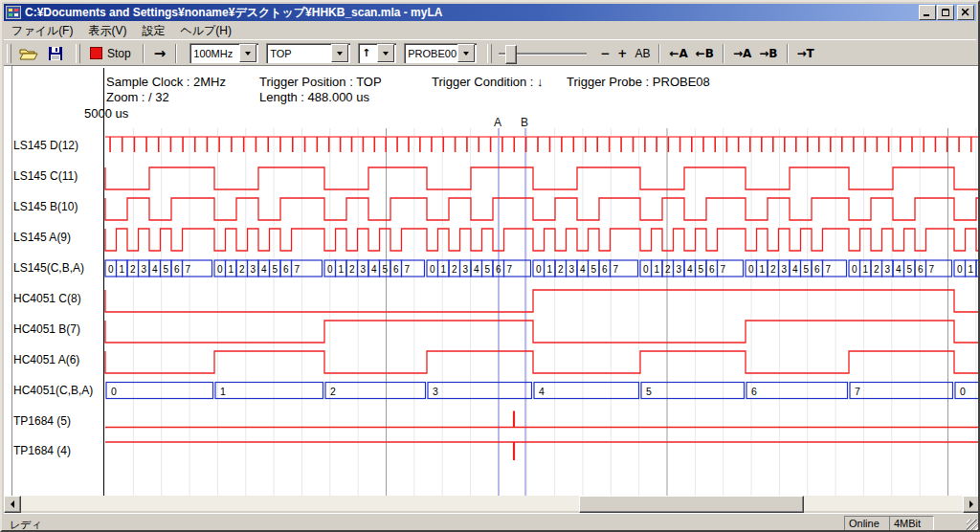 The height and width of the screenshot is (532, 980). What do you see at coordinates (927, 12) in the screenshot?
I see `minimize-button` at bounding box center [927, 12].